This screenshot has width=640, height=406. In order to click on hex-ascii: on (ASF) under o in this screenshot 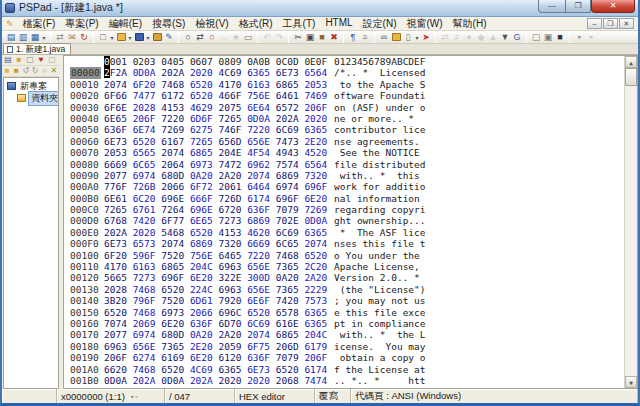, I will do `click(380, 108)`.